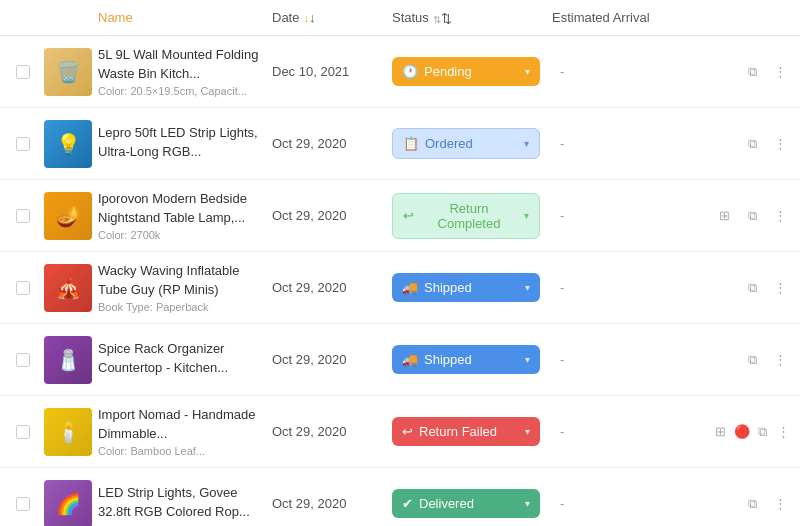 This screenshot has height=526, width=800. What do you see at coordinates (400, 144) in the screenshot?
I see `table-row: 💡 Lepro 50ft LED Strip Lights, Ultra-Lon…` at bounding box center [400, 144].